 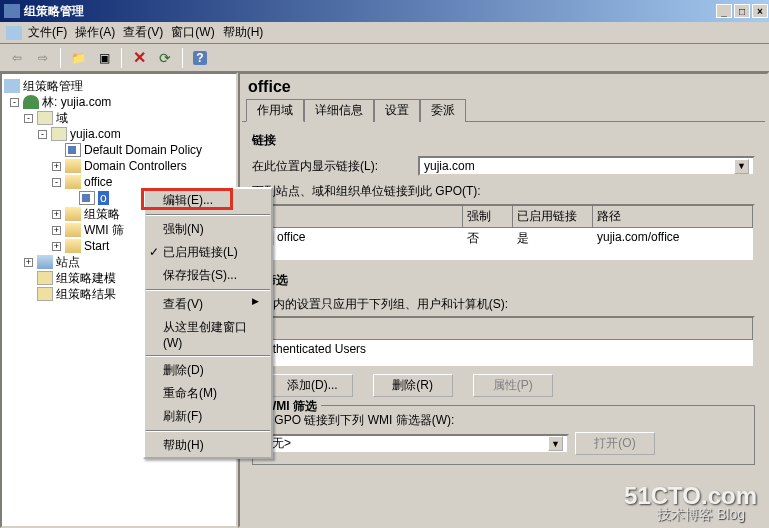 I want to click on tree-domain: yujia.com, so click(x=96, y=134).